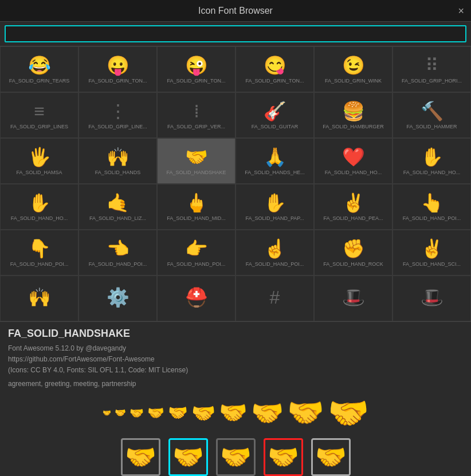 This screenshot has width=471, height=476. Describe the element at coordinates (432, 111) in the screenshot. I see `icon-glyph: 🔨` at that location.